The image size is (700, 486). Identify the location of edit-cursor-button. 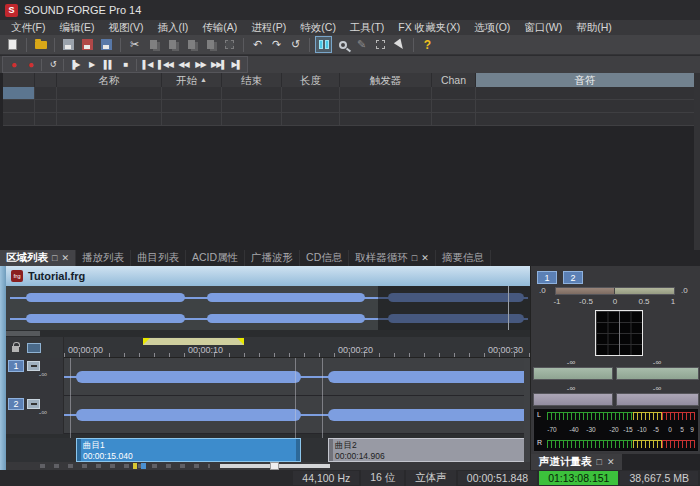
(400, 44).